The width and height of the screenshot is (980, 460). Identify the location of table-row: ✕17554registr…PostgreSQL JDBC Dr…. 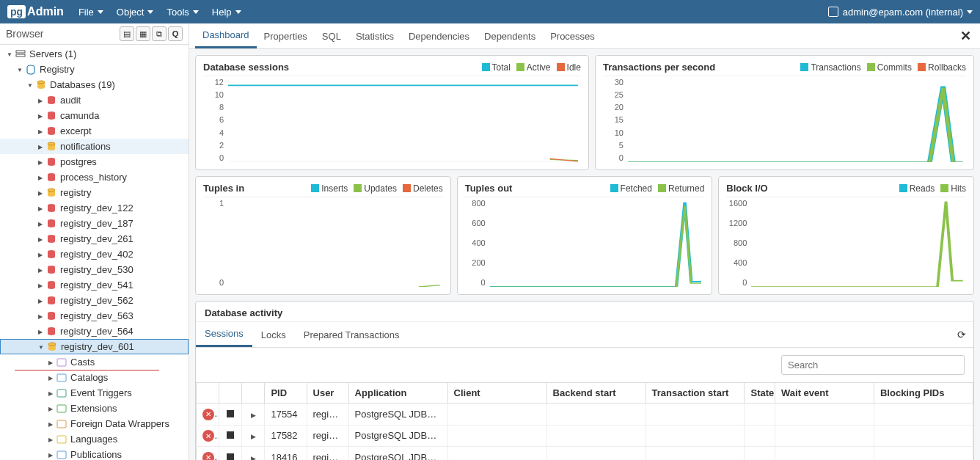
(585, 415).